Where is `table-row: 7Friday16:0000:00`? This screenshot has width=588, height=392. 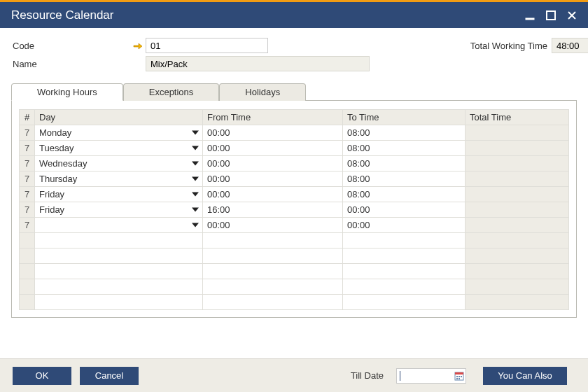 table-row: 7Friday16:0000:00 is located at coordinates (294, 210).